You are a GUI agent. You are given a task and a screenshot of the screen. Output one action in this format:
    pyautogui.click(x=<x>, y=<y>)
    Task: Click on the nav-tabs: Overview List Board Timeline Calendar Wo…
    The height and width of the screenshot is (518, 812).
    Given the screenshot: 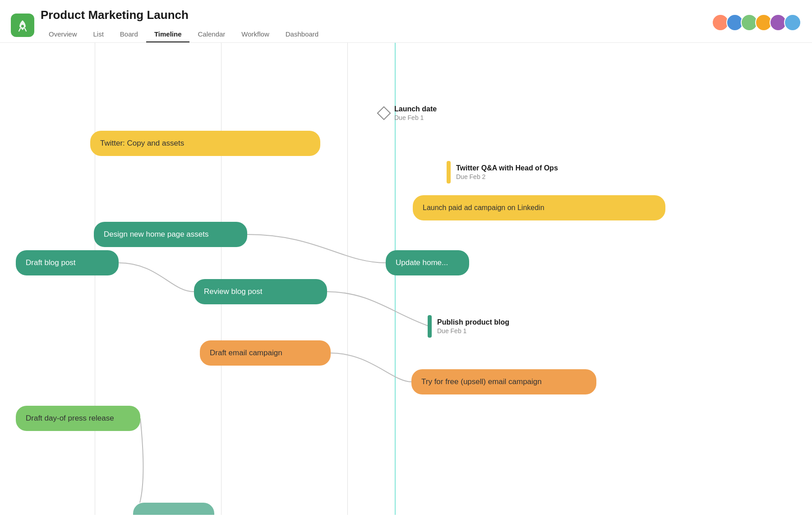 What is the action you would take?
    pyautogui.click(x=376, y=34)
    